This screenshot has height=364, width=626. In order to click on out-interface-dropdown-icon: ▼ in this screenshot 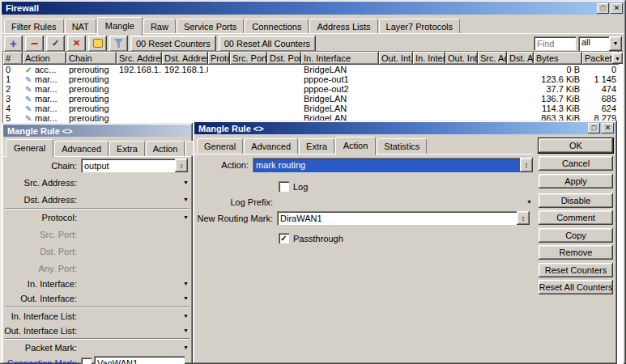, I will do `click(186, 298)`.